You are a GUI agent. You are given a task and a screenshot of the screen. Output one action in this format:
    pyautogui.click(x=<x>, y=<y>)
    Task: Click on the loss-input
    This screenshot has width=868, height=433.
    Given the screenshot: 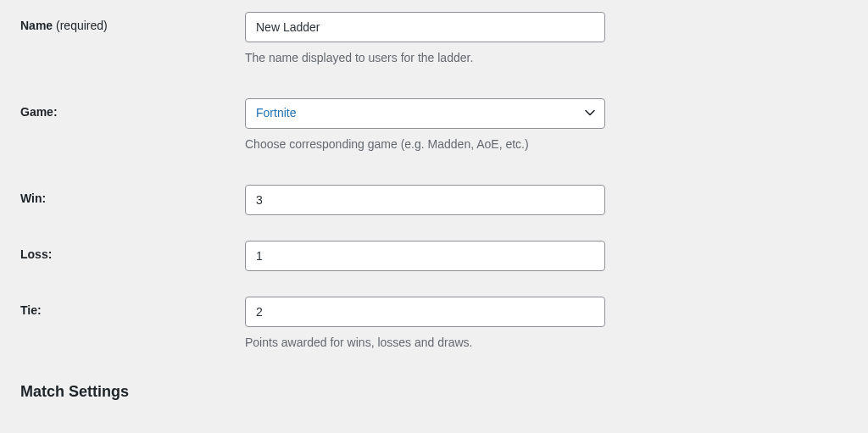 What is the action you would take?
    pyautogui.click(x=426, y=256)
    